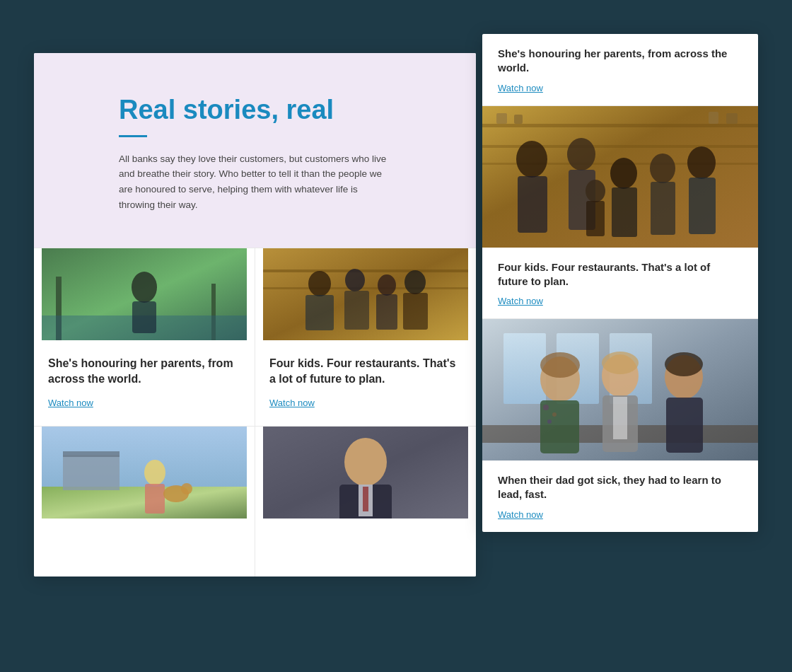 The width and height of the screenshot is (792, 672). Describe the element at coordinates (144, 383) in the screenshot. I see `card-1-content: She's honouring her parents, from across…` at that location.